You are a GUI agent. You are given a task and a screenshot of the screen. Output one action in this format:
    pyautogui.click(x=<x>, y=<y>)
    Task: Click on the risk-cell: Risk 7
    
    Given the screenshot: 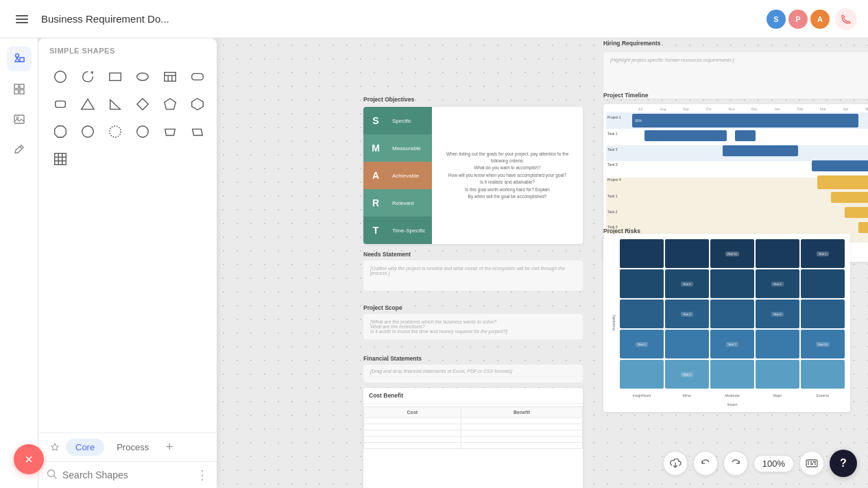 What is the action you would take?
    pyautogui.click(x=732, y=344)
    